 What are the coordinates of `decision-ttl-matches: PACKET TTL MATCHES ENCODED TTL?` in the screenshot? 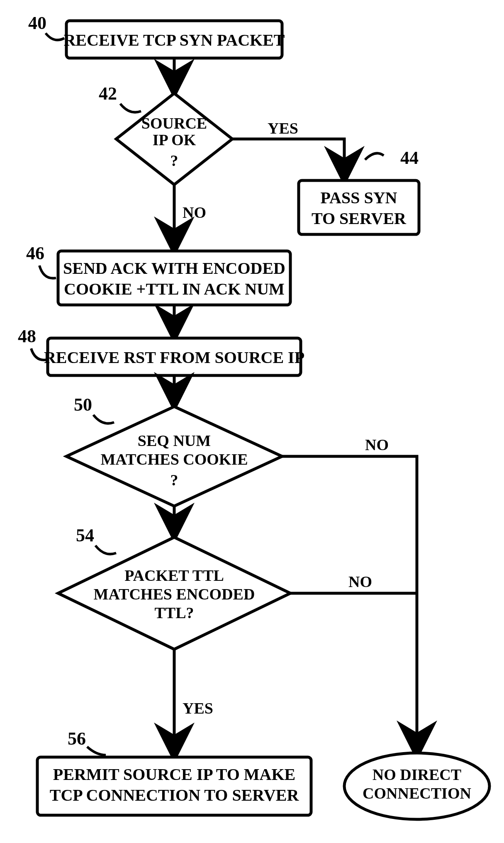 It's located at (174, 593).